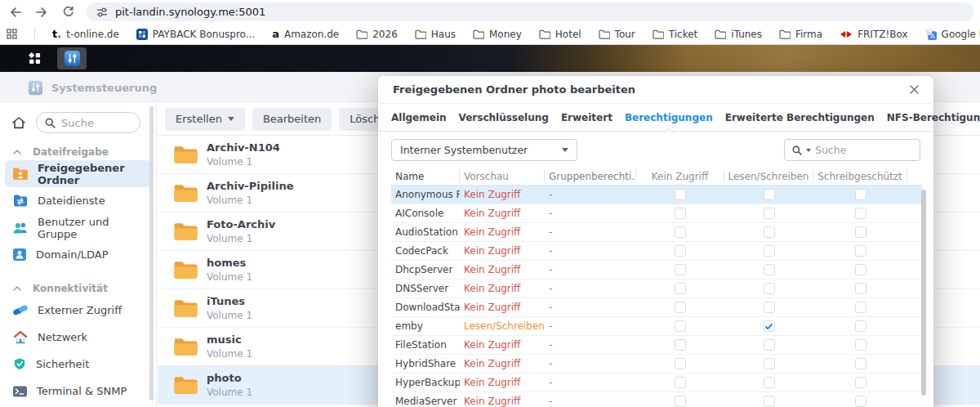  What do you see at coordinates (68, 12) in the screenshot?
I see `reload-icon` at bounding box center [68, 12].